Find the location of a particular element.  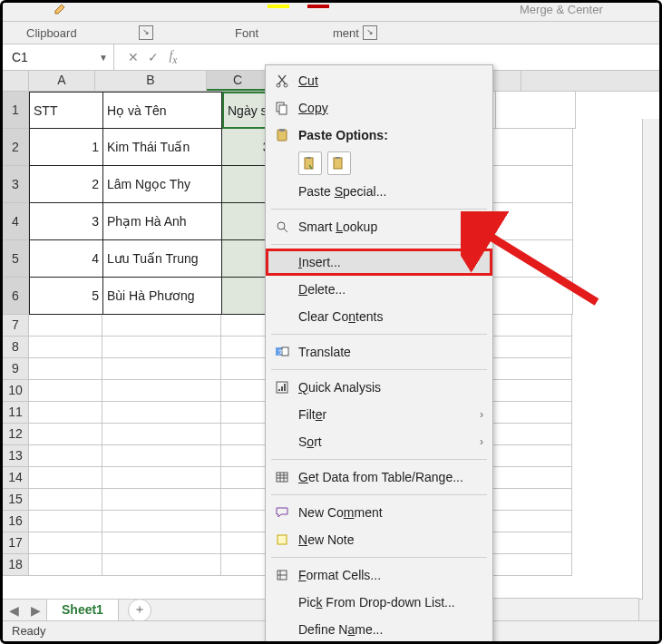

cell: 1 is located at coordinates (66, 147).